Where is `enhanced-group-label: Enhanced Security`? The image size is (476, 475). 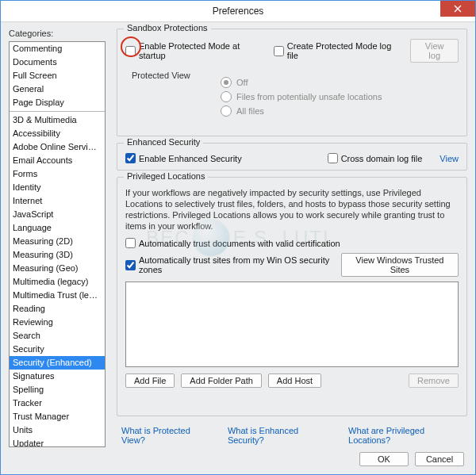
enhanced-group-label: Enhanced Security is located at coordinates (163, 142).